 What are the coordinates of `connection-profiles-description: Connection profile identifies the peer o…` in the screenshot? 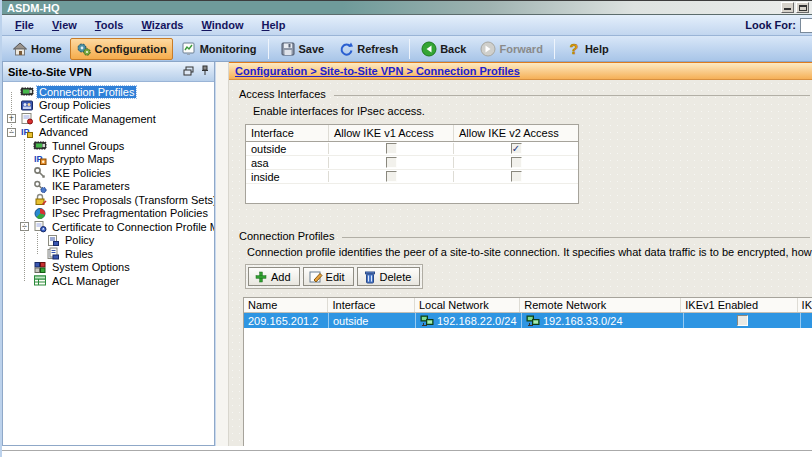 It's located at (530, 252).